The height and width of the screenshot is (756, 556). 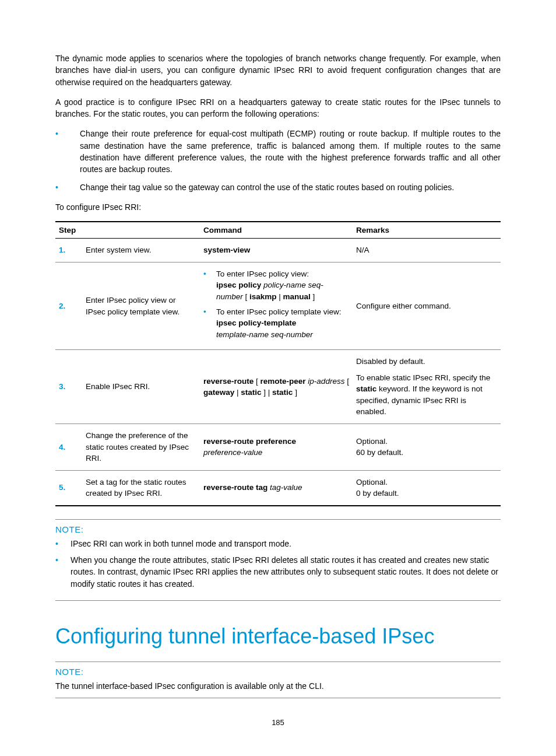 What do you see at coordinates (278, 152) in the screenshot?
I see `list-item: Change their route preference for equal-…` at bounding box center [278, 152].